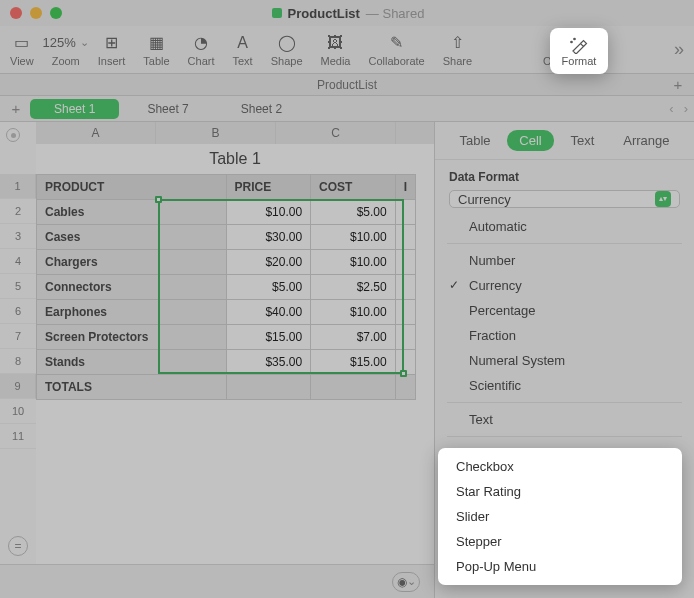  Describe the element at coordinates (564, 310) in the screenshot. I see `menu-item-percentage: Percentage` at that location.